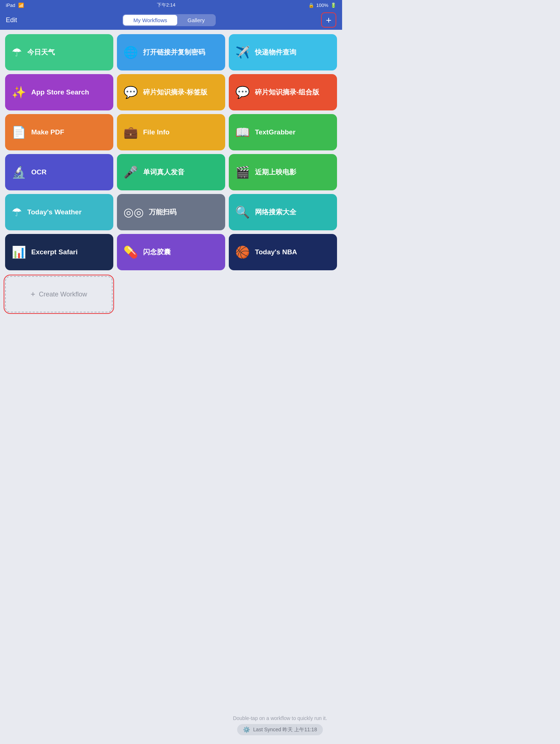  I want to click on workflow-card-10: 🔬OCR, so click(59, 172).